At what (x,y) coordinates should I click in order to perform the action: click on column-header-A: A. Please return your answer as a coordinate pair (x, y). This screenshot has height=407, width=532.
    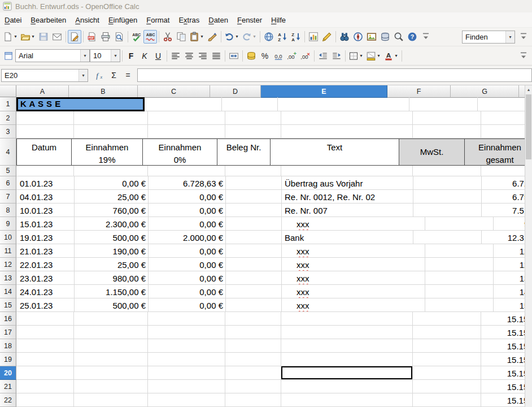
    Looking at the image, I should click on (43, 92).